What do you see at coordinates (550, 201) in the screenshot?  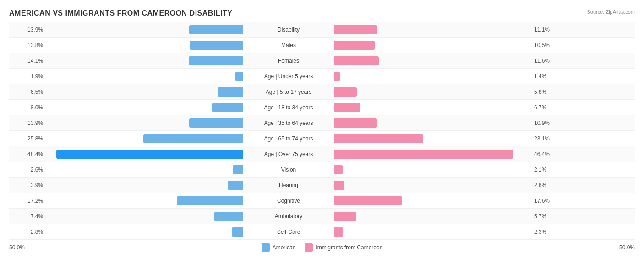 I see `value-right: 17.6%` at bounding box center [550, 201].